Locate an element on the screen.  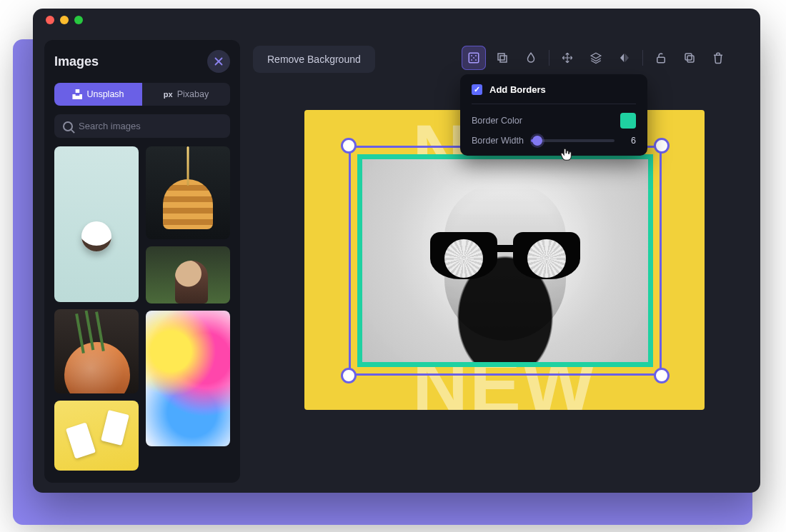
resize-handle-tl is located at coordinates (349, 146).